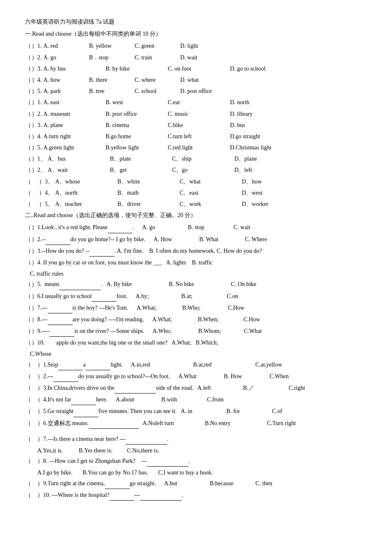  Describe the element at coordinates (196, 80) in the screenshot. I see `q1-4: （ ）4. A. how B. there C. where D. what` at that location.